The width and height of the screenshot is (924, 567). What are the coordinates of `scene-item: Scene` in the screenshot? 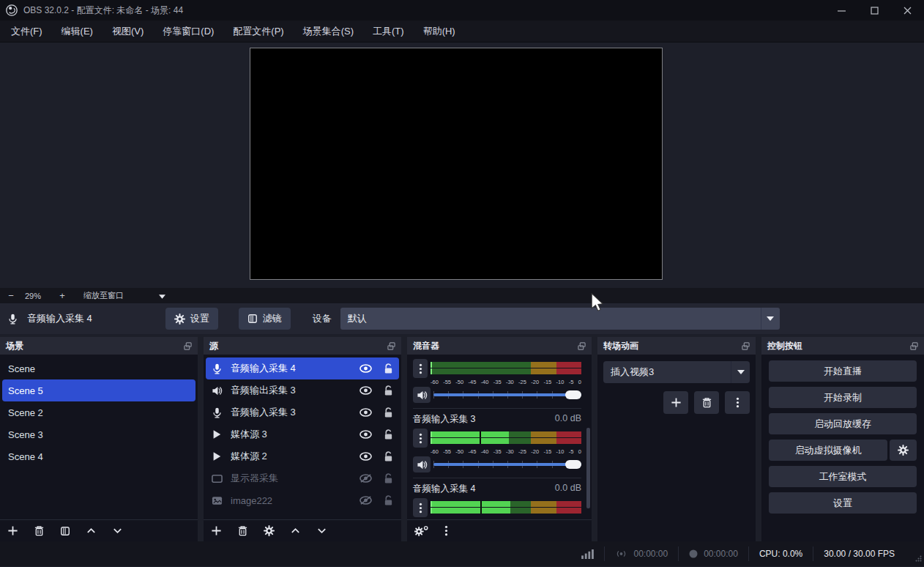 It's located at (99, 368).